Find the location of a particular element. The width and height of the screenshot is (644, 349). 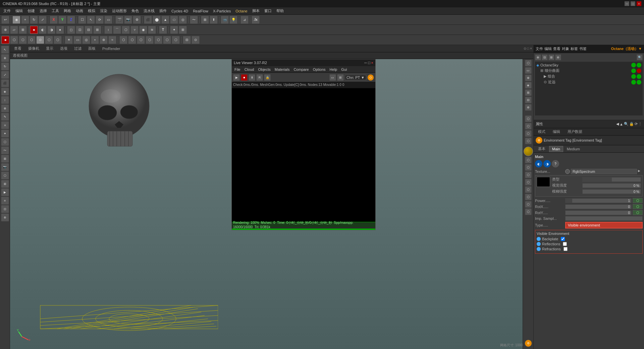

attr-mode-tab: 模式 is located at coordinates (542, 132).